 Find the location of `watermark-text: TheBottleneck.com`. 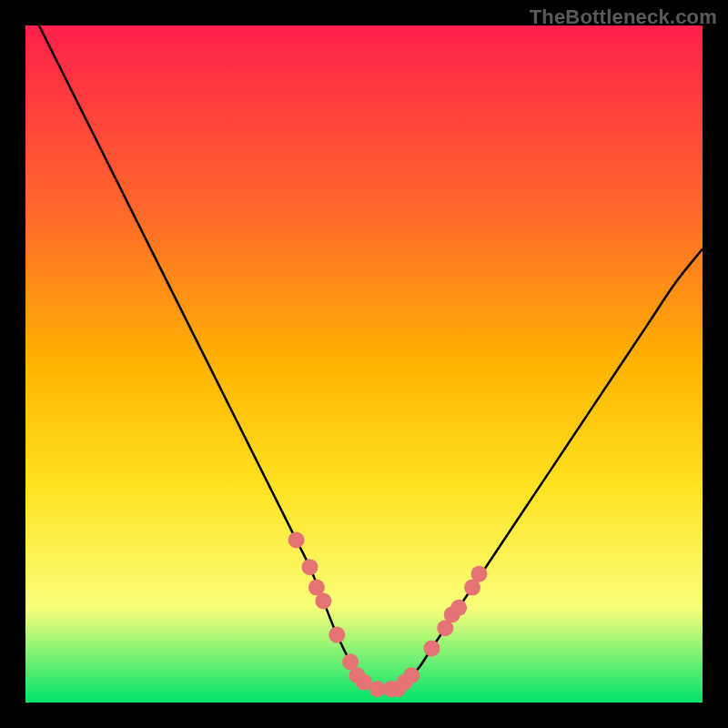

watermark-text: TheBottleneck.com is located at coordinates (623, 17).